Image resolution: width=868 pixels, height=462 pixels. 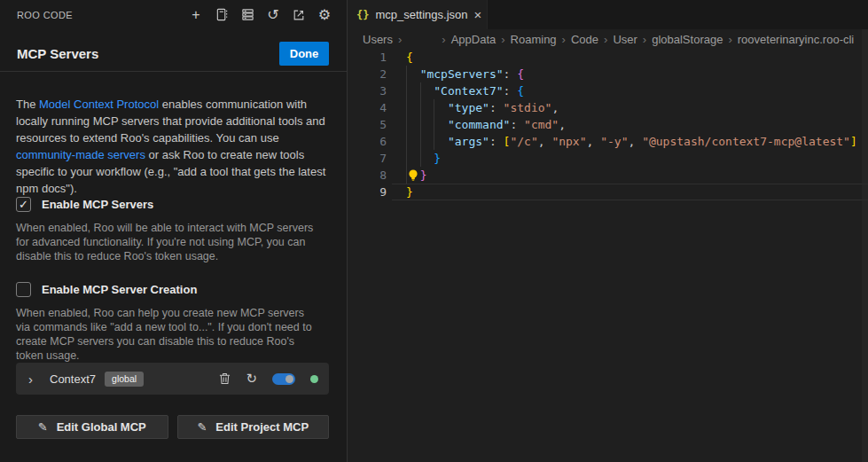 I want to click on token: "type", so click(x=468, y=108).